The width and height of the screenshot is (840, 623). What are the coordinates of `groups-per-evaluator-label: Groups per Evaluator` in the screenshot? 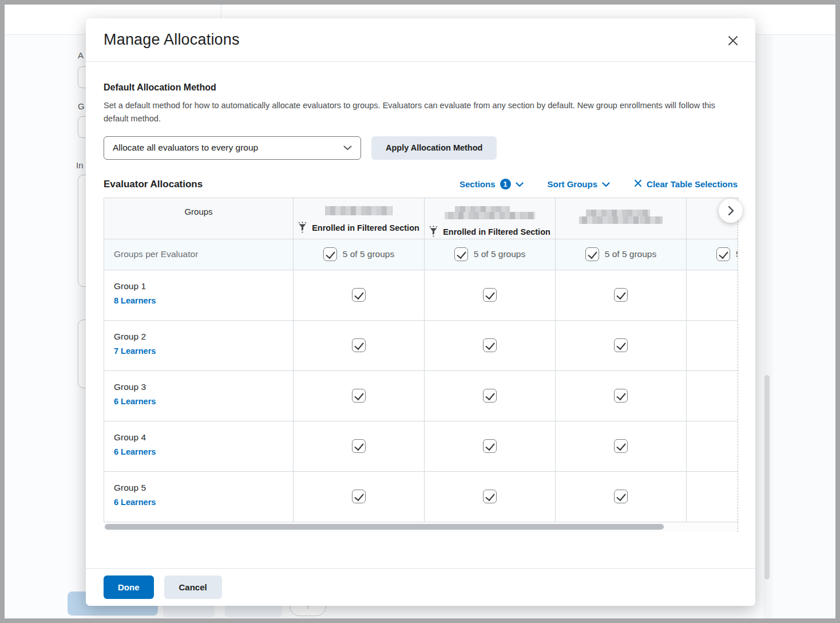 It's located at (199, 254).